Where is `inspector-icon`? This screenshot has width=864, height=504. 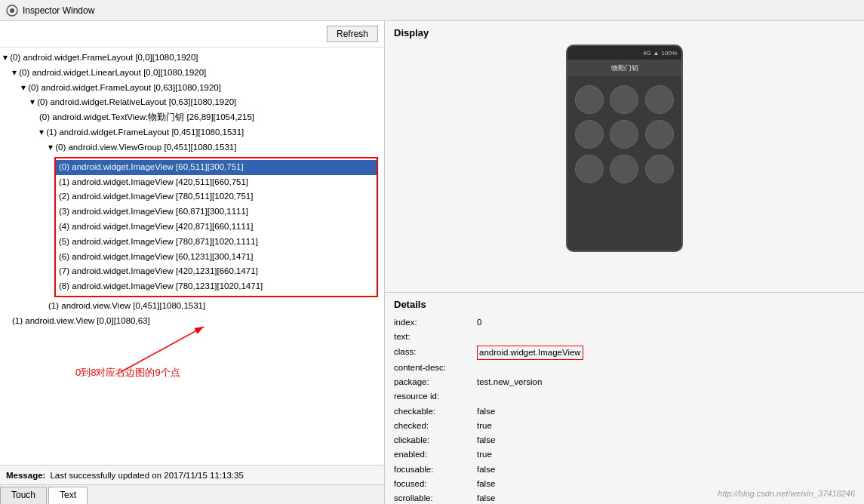 inspector-icon is located at coordinates (12, 11).